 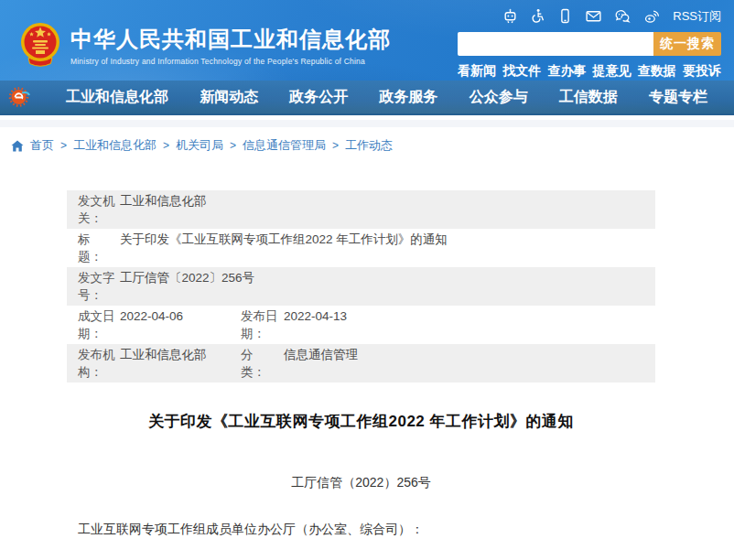 I want to click on nav-item: 公众参与, so click(x=499, y=97).